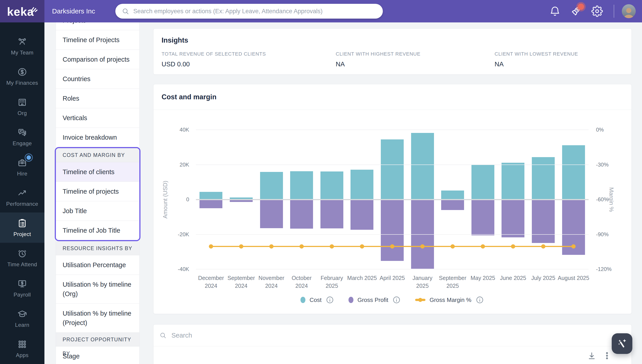 The height and width of the screenshot is (364, 642). What do you see at coordinates (622, 344) in the screenshot?
I see `magic-wand-icon` at bounding box center [622, 344].